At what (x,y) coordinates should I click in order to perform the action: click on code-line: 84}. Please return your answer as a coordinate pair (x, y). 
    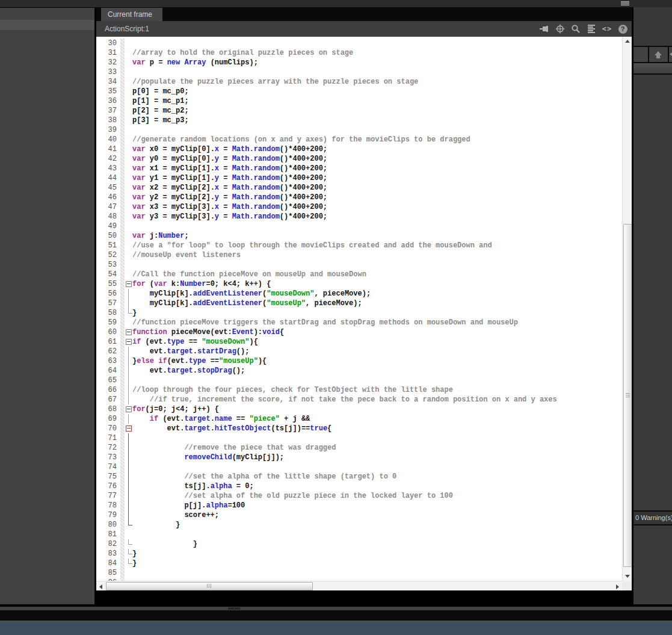
    Looking at the image, I should click on (359, 563).